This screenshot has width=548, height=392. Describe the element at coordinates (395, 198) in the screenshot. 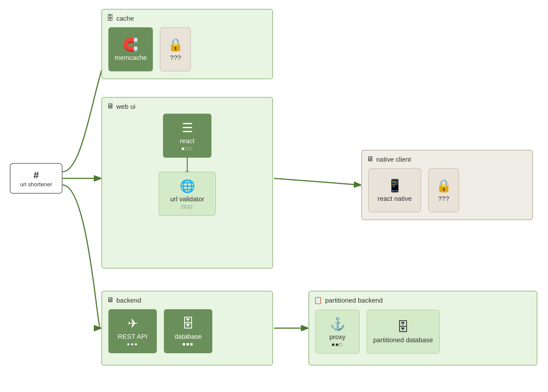

I see `react-native-label: react native` at that location.